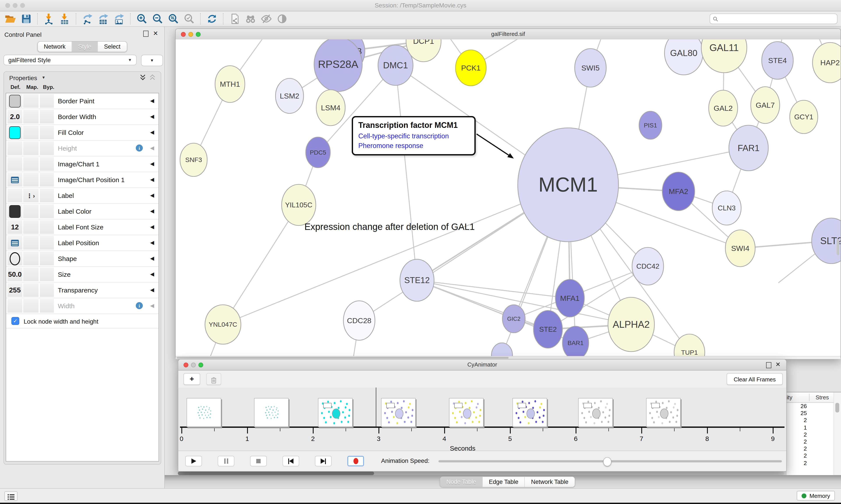  What do you see at coordinates (548, 329) in the screenshot?
I see `node-STE2: STE2` at bounding box center [548, 329].